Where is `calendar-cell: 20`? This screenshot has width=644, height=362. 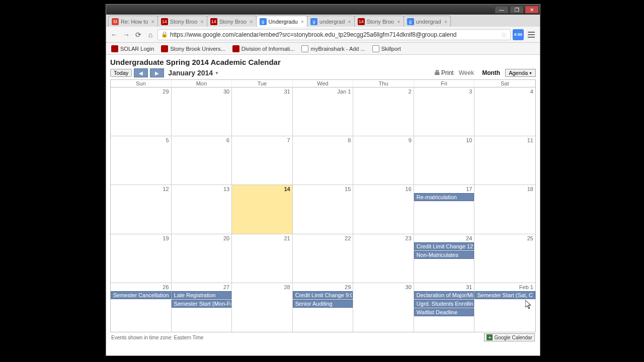
calendar-cell: 20 is located at coordinates (202, 258).